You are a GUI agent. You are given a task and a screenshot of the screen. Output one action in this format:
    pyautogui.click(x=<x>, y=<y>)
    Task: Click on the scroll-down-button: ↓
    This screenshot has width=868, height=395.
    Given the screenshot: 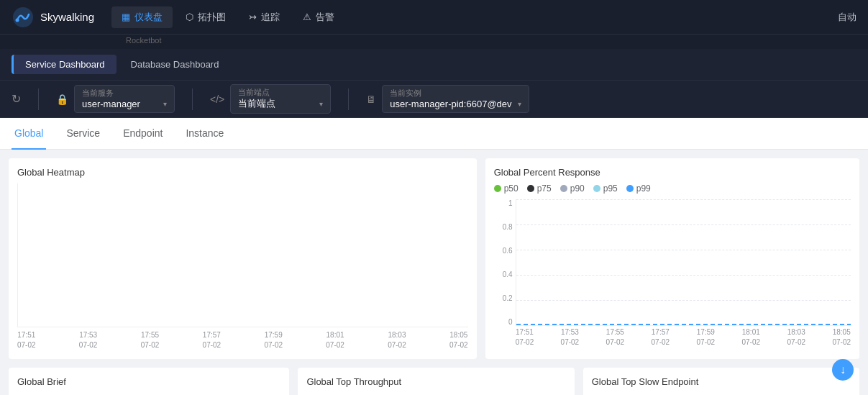 What is the action you would take?
    pyautogui.click(x=843, y=370)
    